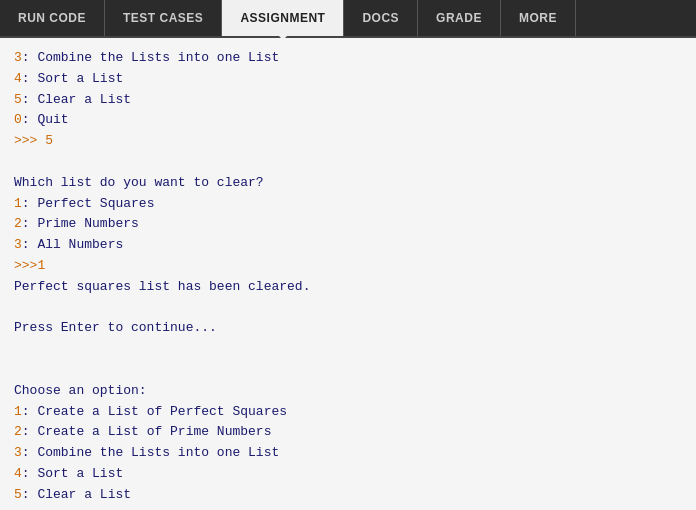  What do you see at coordinates (348, 288) in the screenshot?
I see `console-line-10: Perfect squares list has been cleared.` at bounding box center [348, 288].